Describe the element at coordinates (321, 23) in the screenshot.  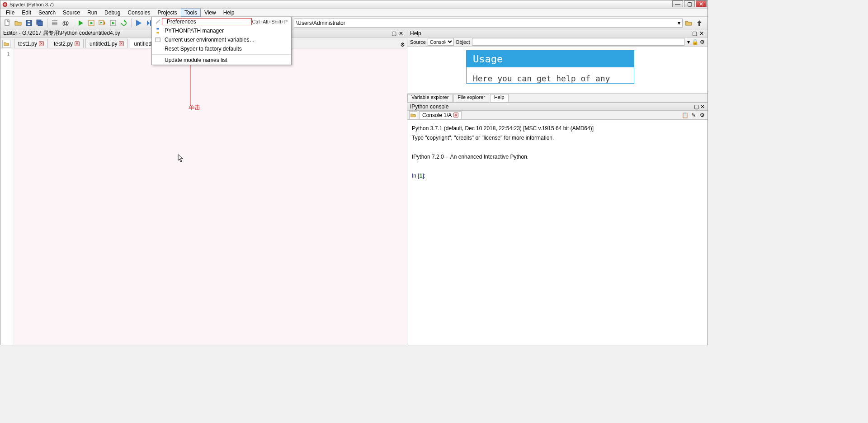
I see `working-dir-path: \Users\Administrator` at that location.